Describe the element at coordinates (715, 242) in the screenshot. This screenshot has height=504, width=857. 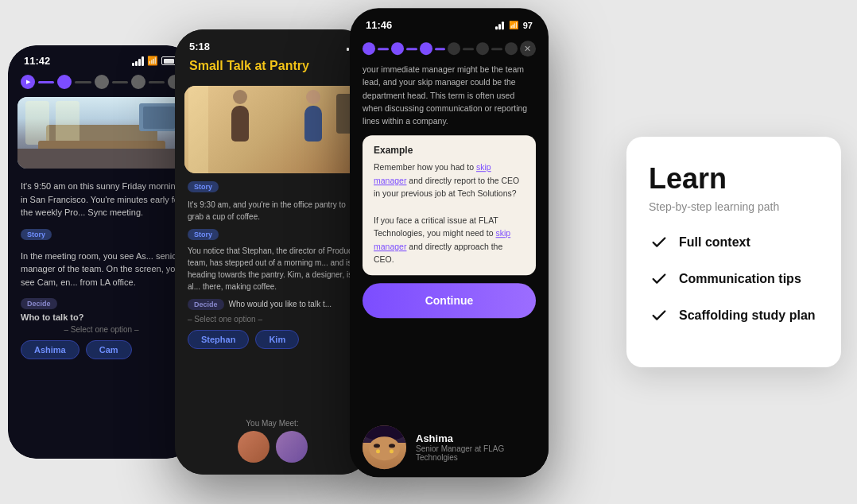
I see `learn-item-label-1: Full context` at that location.